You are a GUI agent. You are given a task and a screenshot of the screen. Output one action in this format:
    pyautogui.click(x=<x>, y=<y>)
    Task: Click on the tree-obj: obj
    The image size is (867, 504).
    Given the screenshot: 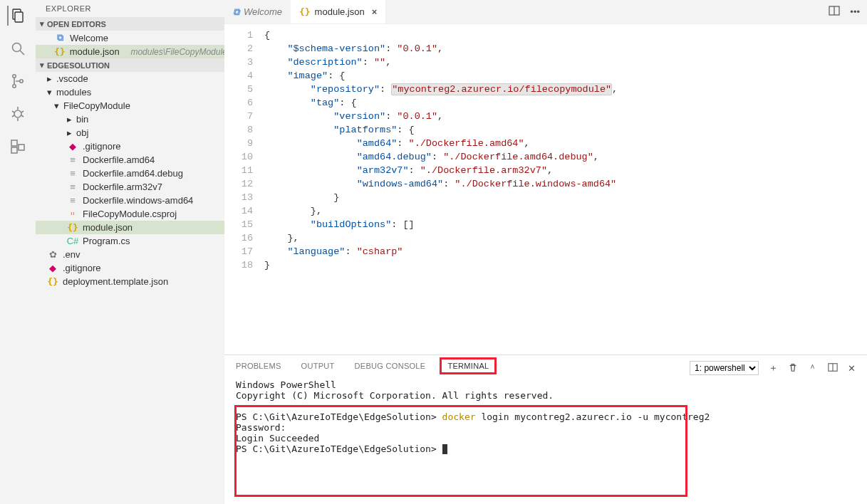 What is the action you would take?
    pyautogui.click(x=130, y=132)
    